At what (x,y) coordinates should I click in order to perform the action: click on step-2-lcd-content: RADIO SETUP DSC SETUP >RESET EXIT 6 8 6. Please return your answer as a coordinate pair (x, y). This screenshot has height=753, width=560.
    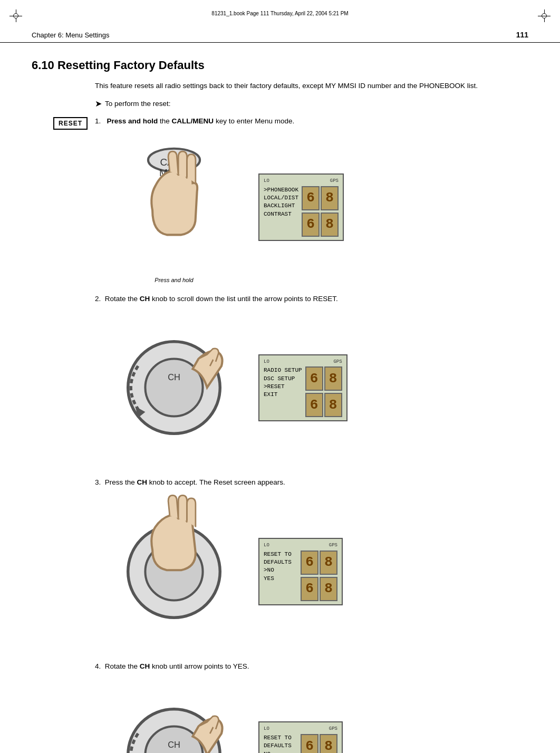
    Looking at the image, I should click on (303, 392).